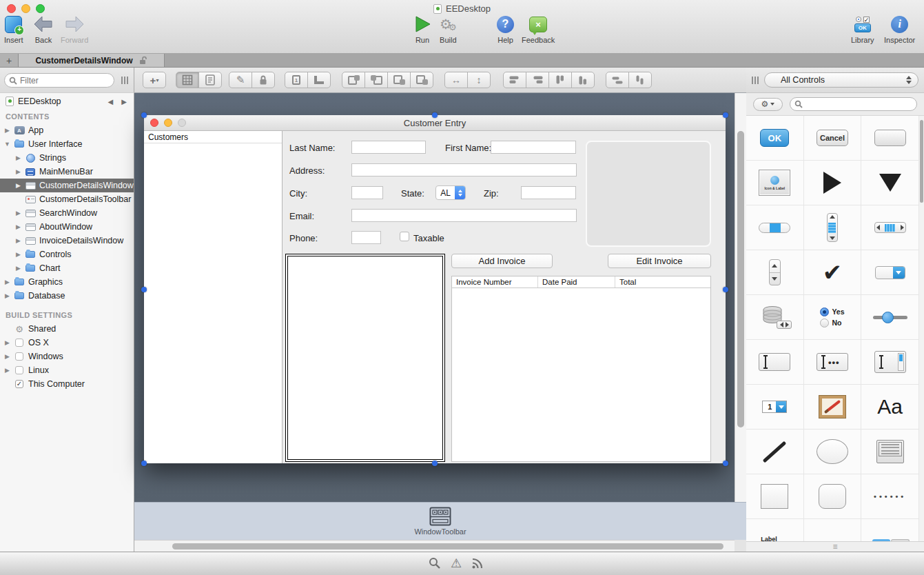 Image resolution: width=924 pixels, height=575 pixels. What do you see at coordinates (67, 329) in the screenshot?
I see `sidebar-item-shared: ▶⚙Shared` at bounding box center [67, 329].